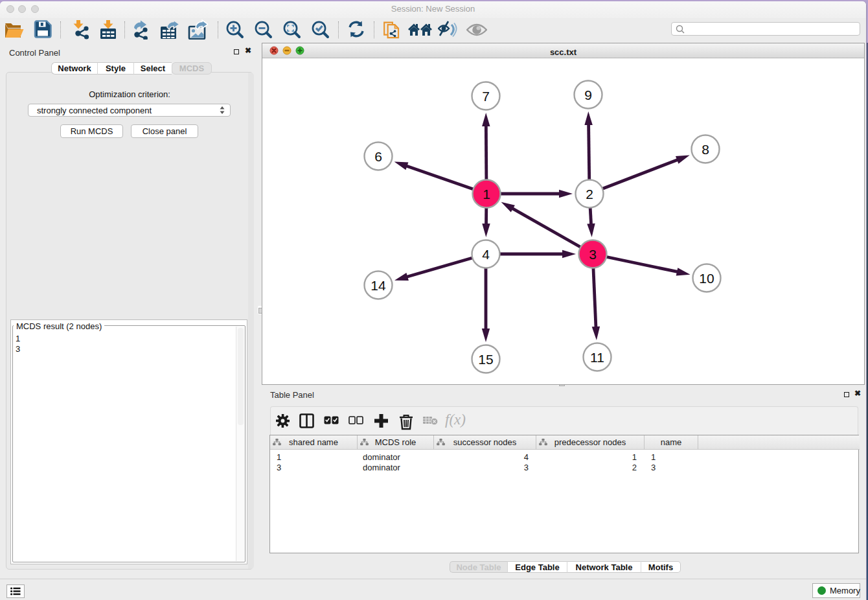  What do you see at coordinates (378, 285) in the screenshot?
I see `svg-text: 14` at bounding box center [378, 285].